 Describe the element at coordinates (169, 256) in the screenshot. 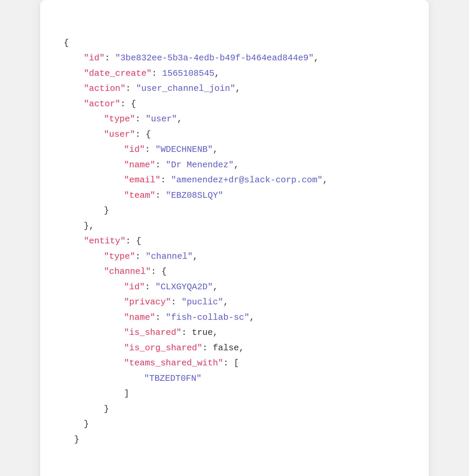

I see `entity-type-val: "channel"` at that location.